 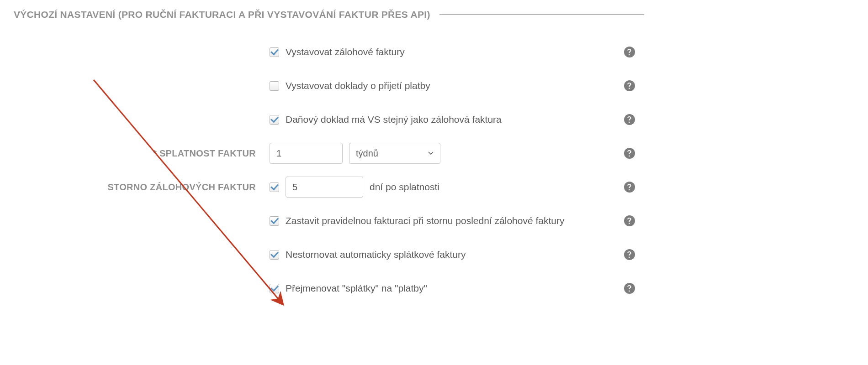 I want to click on label-cancel-suffix: dní po splatnosti, so click(x=405, y=187).